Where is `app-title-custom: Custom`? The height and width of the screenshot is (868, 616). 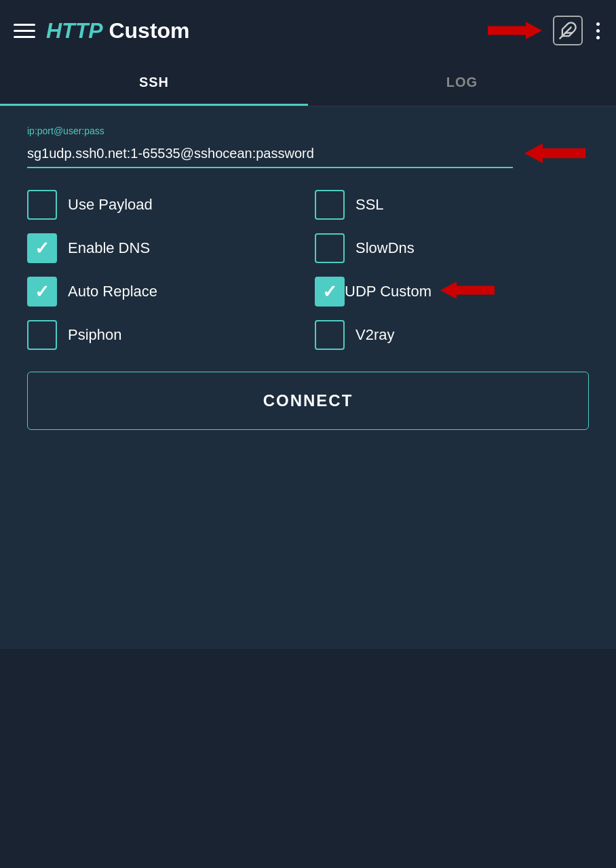
app-title-custom: Custom is located at coordinates (147, 31).